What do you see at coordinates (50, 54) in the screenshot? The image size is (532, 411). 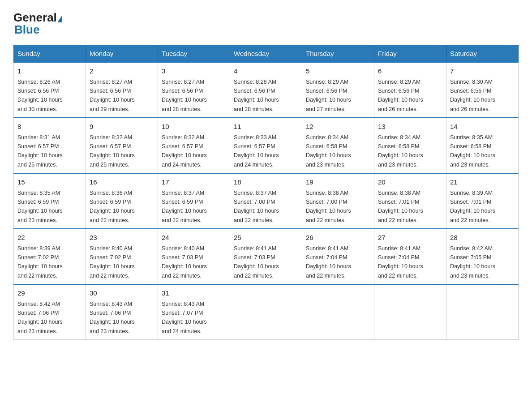 I see `header-sunday: Sunday` at bounding box center [50, 54].